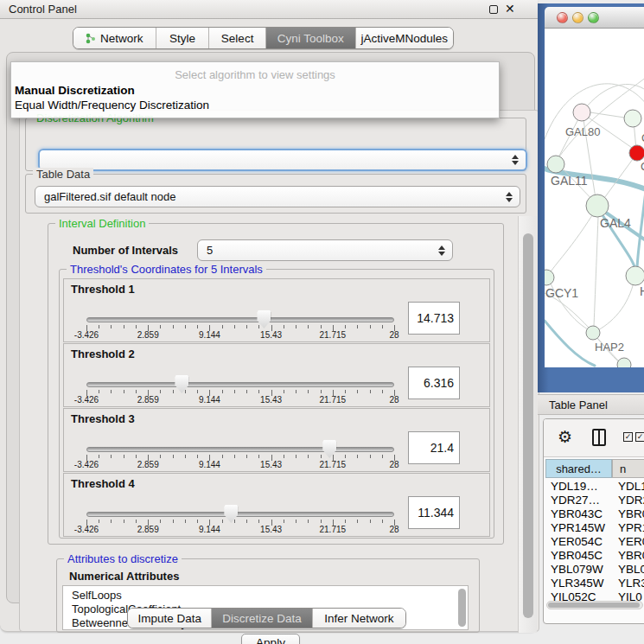 This screenshot has width=644, height=644. What do you see at coordinates (255, 74) in the screenshot?
I see `algorithm-placeholder-option: Select algorithm to view settings` at bounding box center [255, 74].